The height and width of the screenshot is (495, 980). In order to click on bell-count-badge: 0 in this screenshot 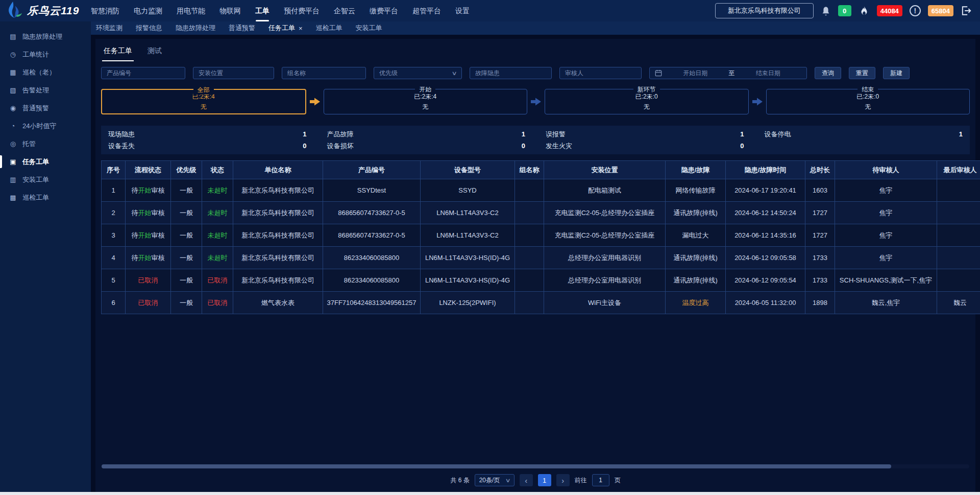, I will do `click(845, 11)`.